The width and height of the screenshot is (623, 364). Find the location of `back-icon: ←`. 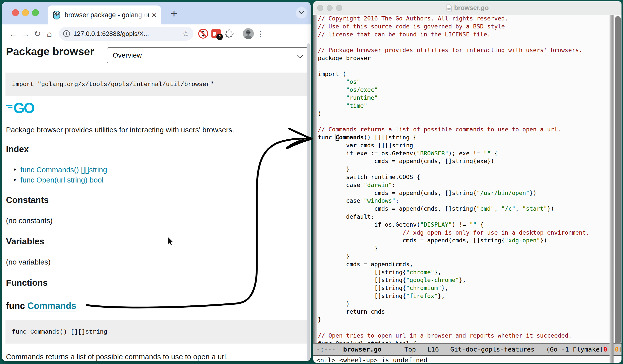

back-icon: ← is located at coordinates (13, 34).